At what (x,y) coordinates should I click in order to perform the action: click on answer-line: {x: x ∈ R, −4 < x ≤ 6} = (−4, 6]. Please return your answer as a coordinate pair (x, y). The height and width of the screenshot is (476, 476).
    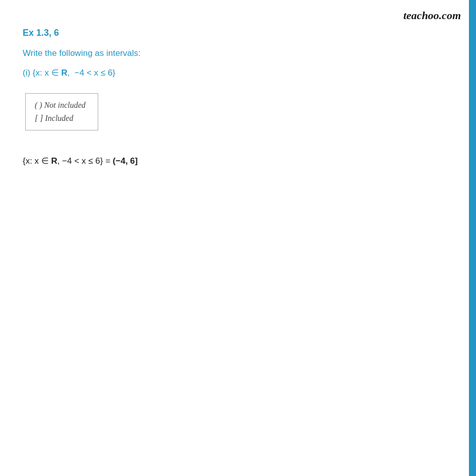
    Looking at the image, I should click on (237, 161).